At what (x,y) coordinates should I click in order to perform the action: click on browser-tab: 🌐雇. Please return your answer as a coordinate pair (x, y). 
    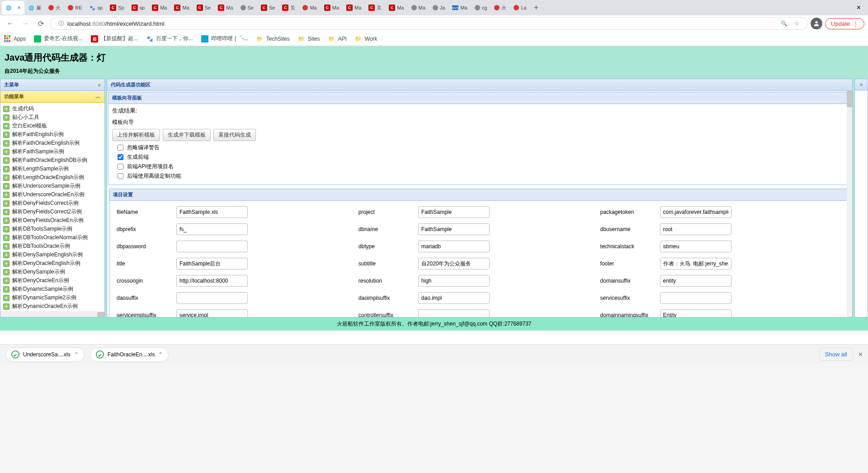
    Looking at the image, I should click on (34, 8).